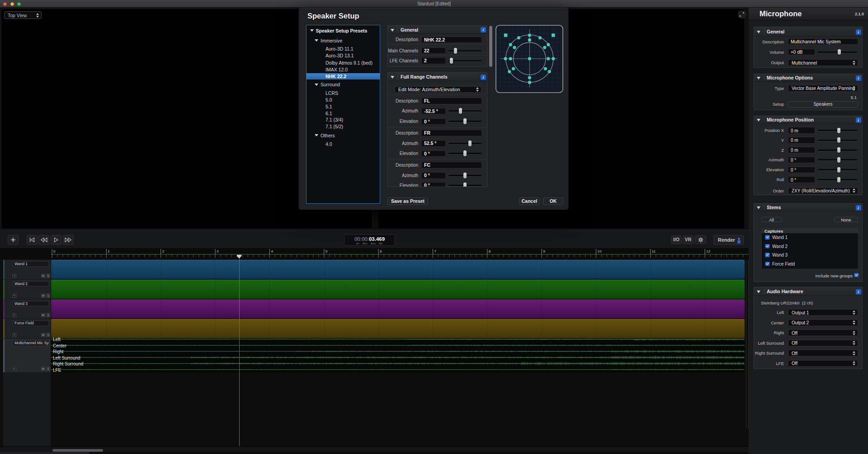 The width and height of the screenshot is (868, 454). Describe the element at coordinates (435, 251) in the screenshot. I see `svg-text: 7` at that location.